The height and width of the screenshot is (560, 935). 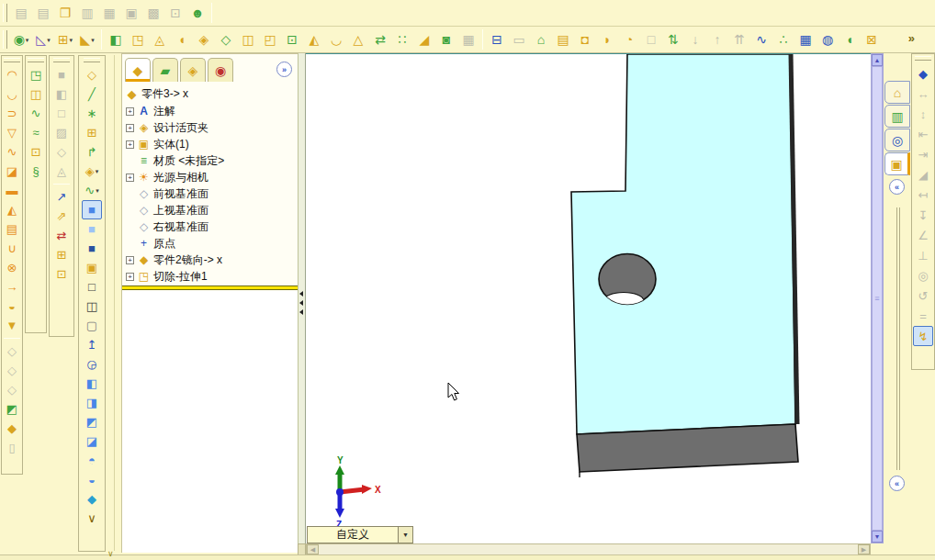 What do you see at coordinates (402, 39) in the screenshot?
I see `linear-pattern-icon: ∷` at bounding box center [402, 39].